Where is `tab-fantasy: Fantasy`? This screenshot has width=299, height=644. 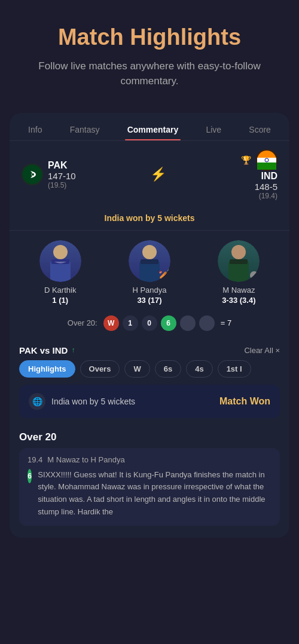
tab-fantasy: Fantasy is located at coordinates (85, 131).